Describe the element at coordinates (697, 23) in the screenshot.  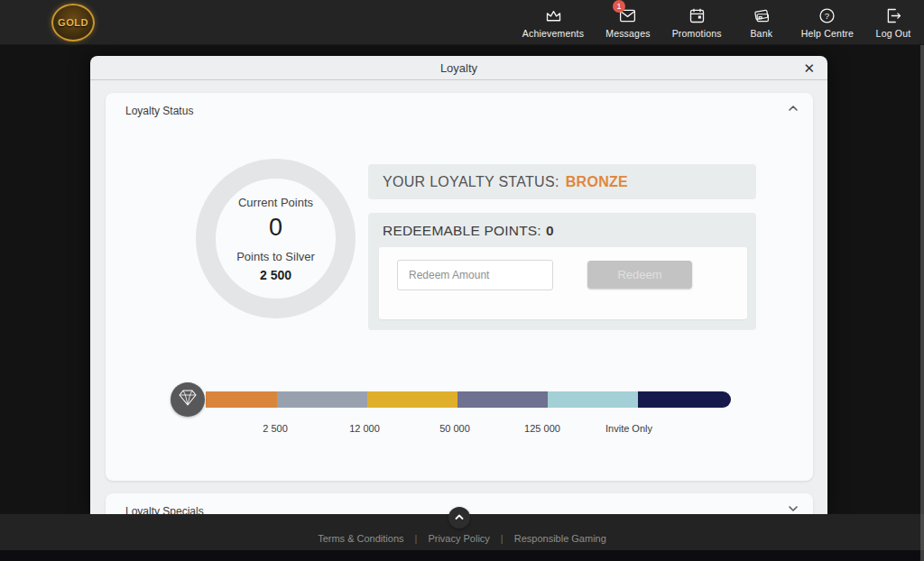
I see `nav-item-promotions: Promotions` at that location.